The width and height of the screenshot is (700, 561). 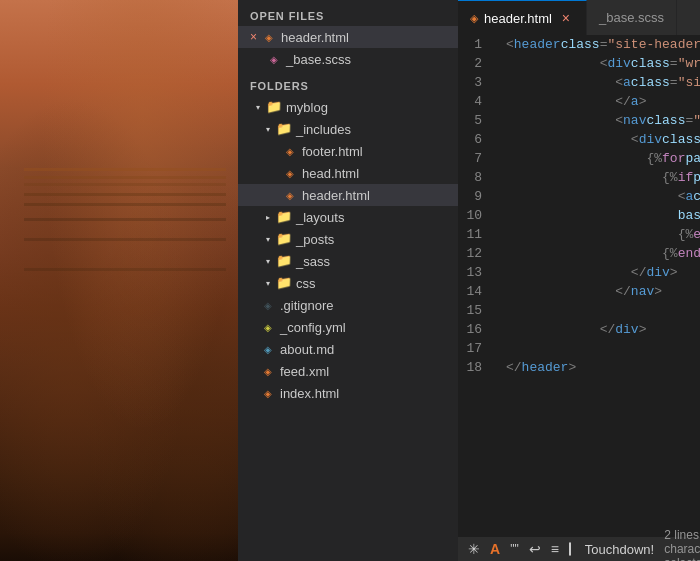 I want to click on folder-arrow-css: ▾, so click(x=268, y=283).